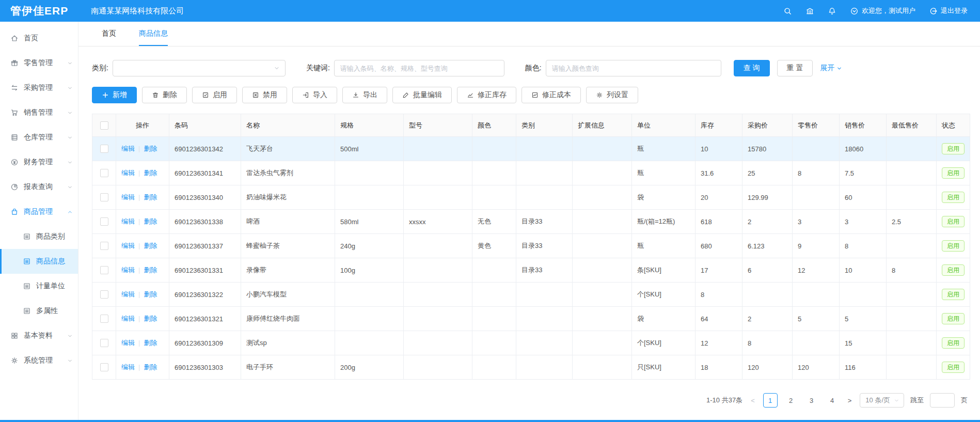 The height and width of the screenshot is (422, 980). Describe the element at coordinates (544, 174) in the screenshot. I see `cell-category` at that location.